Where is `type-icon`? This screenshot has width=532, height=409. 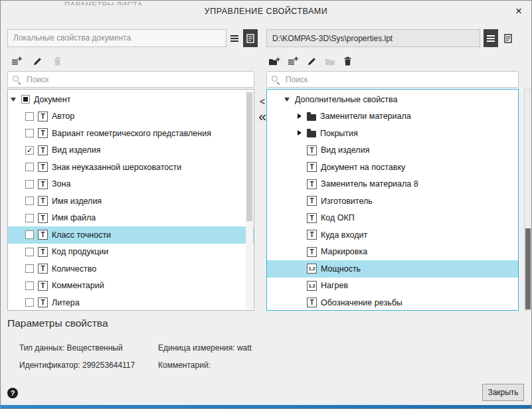 type-icon is located at coordinates (311, 134).